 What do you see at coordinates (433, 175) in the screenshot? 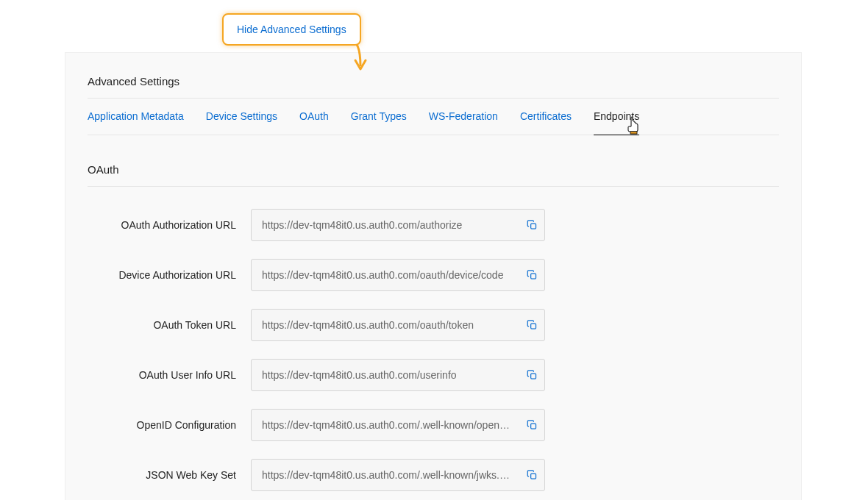
I see `sub-section-title: OAuth` at bounding box center [433, 175].